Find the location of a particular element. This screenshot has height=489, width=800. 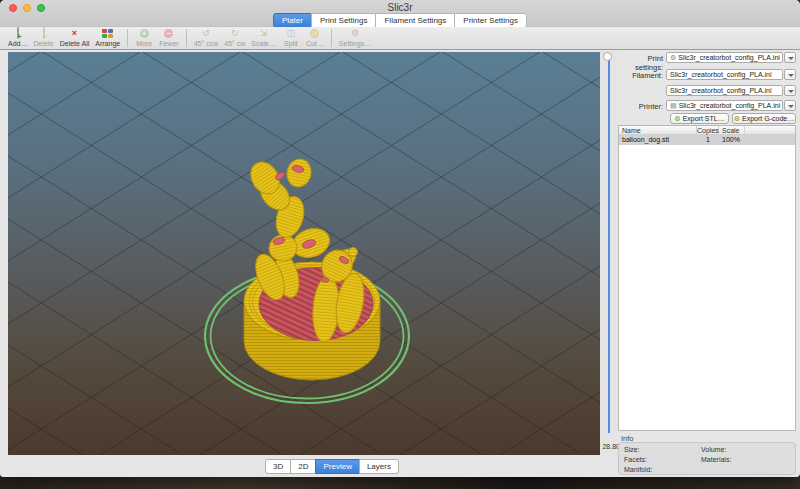

layer-slider-handle is located at coordinates (608, 56).